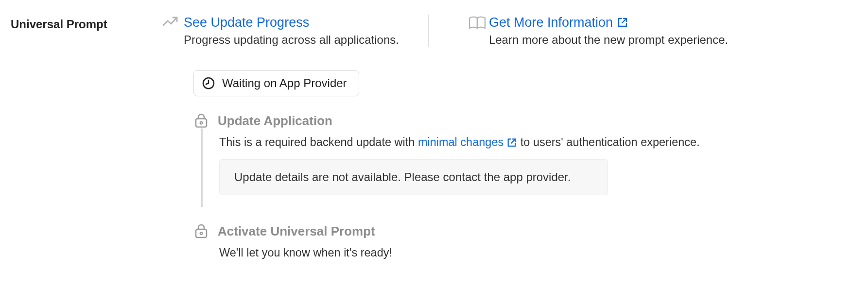  Describe the element at coordinates (578, 31) in the screenshot. I see `get-more-info-block: Get More Information Learn more about th…` at that location.